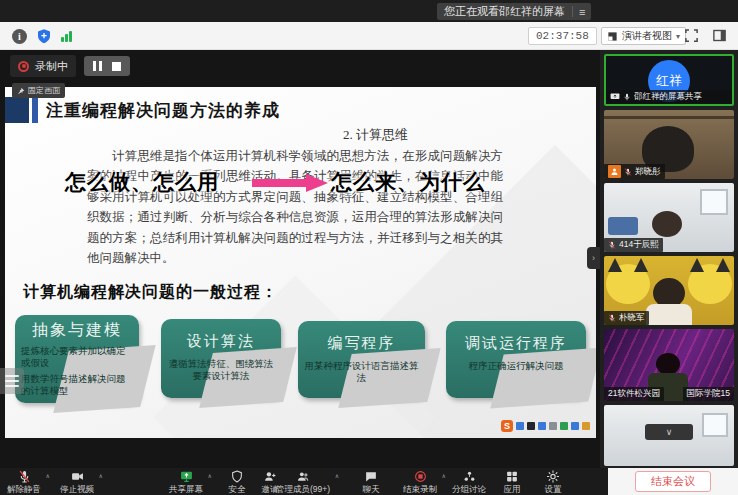 Image resolution: width=738 pixels, height=495 pixels. Describe the element at coordinates (669, 290) in the screenshot. I see `participant-tile: 朴晓军` at that location.